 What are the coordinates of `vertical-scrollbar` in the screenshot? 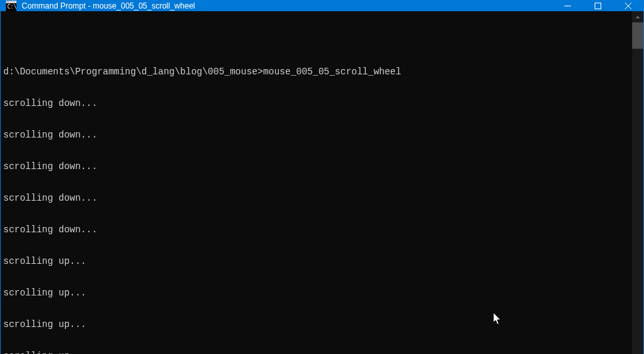 It's located at (638, 183).